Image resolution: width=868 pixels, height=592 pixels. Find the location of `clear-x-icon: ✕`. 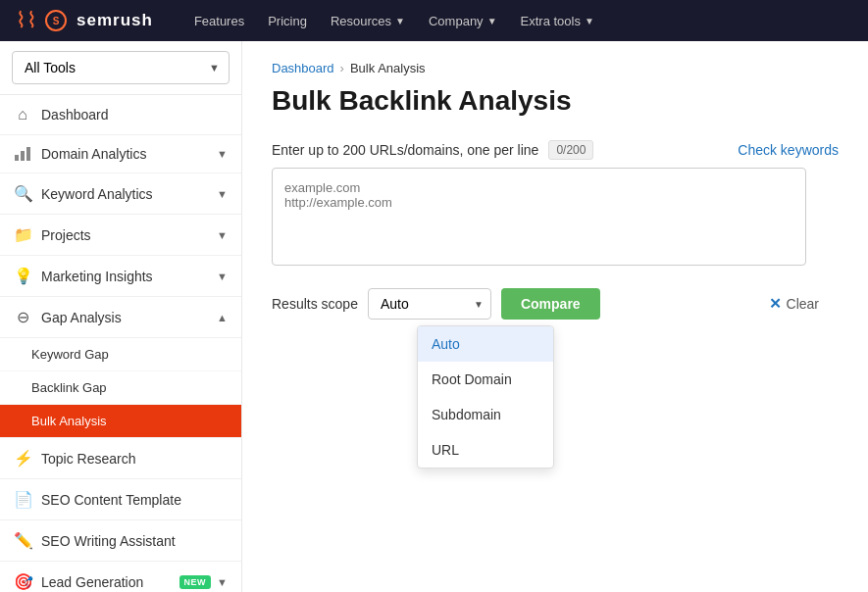

clear-x-icon: ✕ is located at coordinates (775, 304).